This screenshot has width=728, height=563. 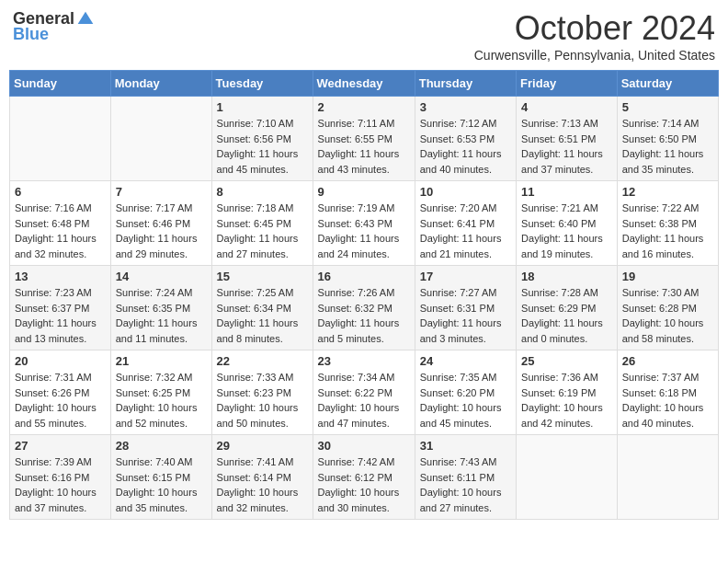 What do you see at coordinates (563, 162) in the screenshot?
I see `daylight-text: Daylight: 11 hours and 37 minutes.` at bounding box center [563, 162].